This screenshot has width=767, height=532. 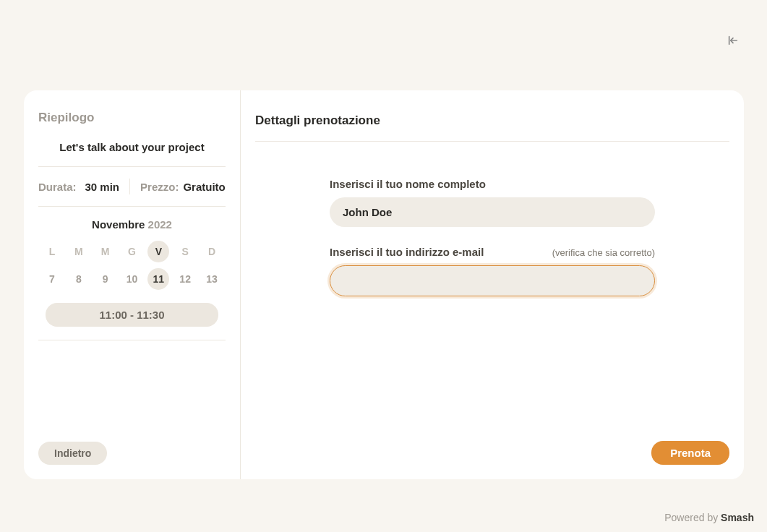 What do you see at coordinates (185, 279) in the screenshot?
I see `date-cell: 12` at bounding box center [185, 279].